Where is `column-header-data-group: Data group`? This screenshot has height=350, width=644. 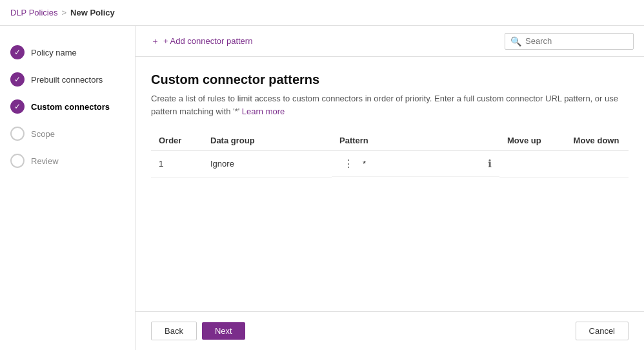
column-header-data-group: Data group is located at coordinates (267, 141).